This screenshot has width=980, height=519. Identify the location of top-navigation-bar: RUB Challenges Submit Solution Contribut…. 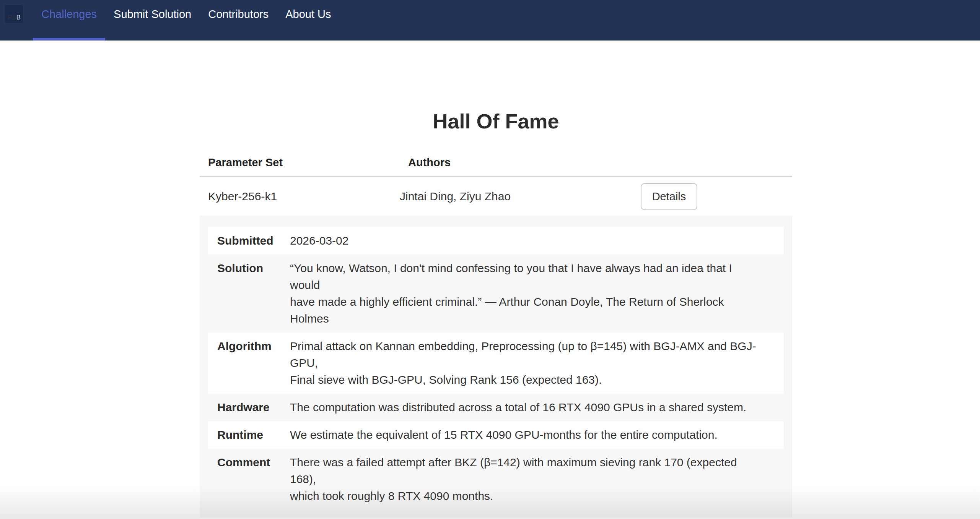
(490, 20).